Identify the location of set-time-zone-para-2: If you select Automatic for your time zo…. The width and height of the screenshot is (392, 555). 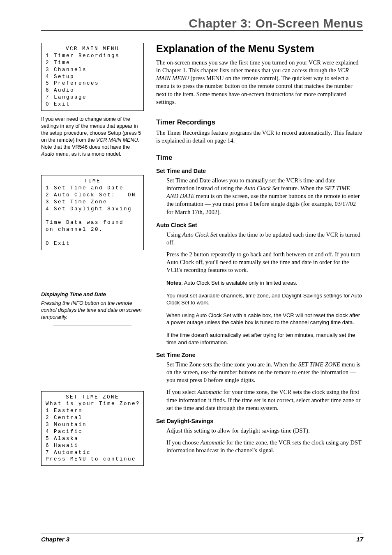
(265, 400).